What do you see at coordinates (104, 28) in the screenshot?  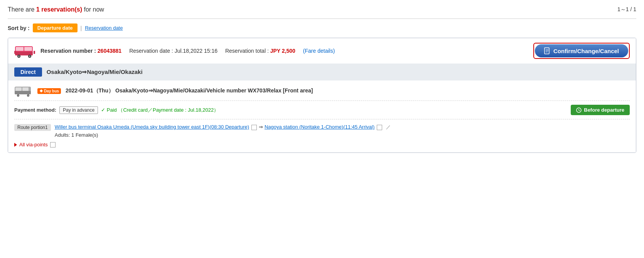 I see `sort-reservation-date-button: Reservation date` at bounding box center [104, 28].